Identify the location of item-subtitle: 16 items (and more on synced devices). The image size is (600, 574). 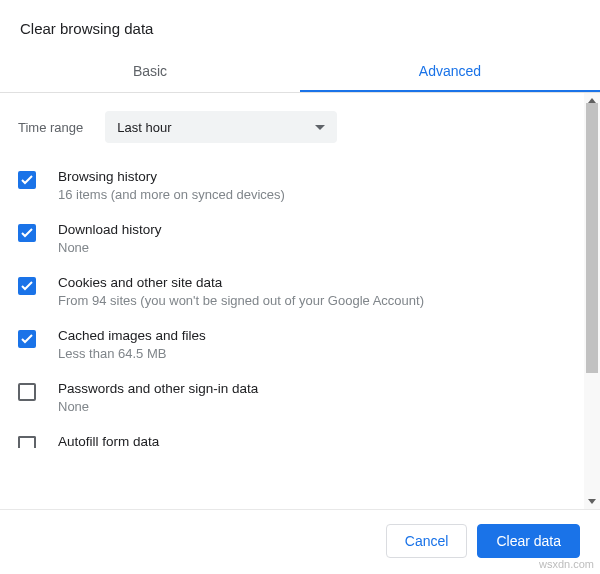
(312, 194).